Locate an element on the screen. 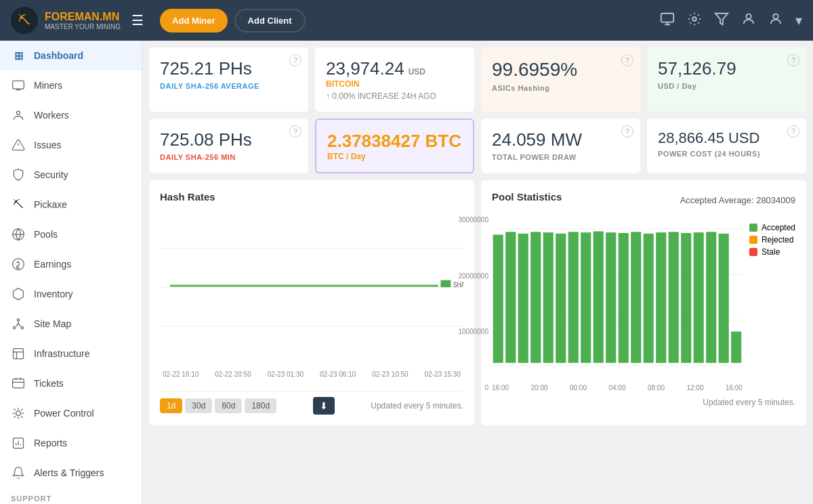 The width and height of the screenshot is (813, 504). hamburger-icon: ☰ is located at coordinates (138, 20).